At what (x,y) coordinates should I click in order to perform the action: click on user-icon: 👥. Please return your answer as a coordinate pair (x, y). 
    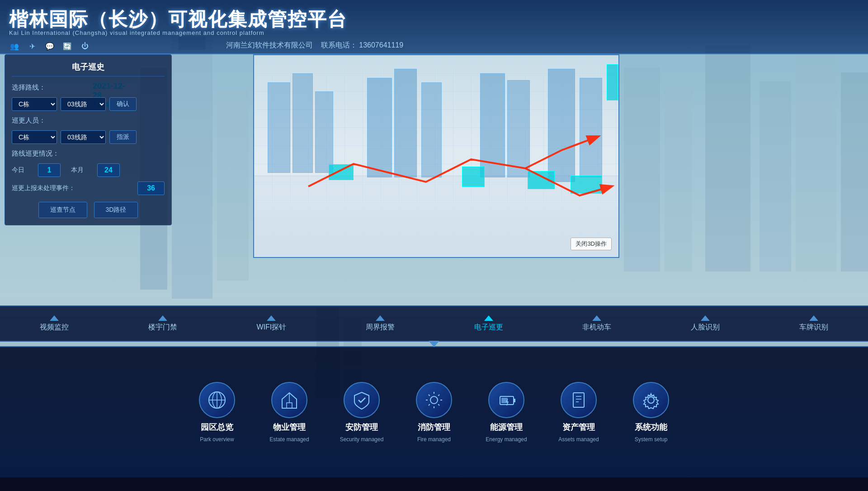
    Looking at the image, I should click on (14, 46).